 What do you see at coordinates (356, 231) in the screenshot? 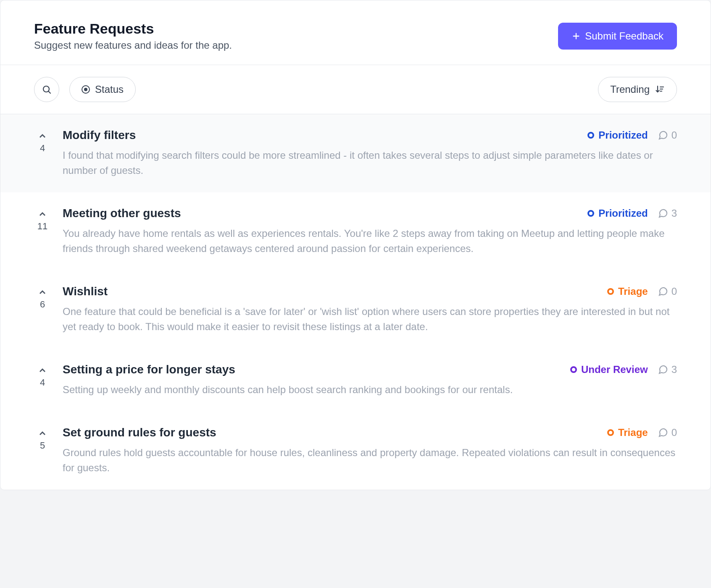
I see `feature-request-item: 11Meeting other guestsPrioritized3You al…` at bounding box center [356, 231].